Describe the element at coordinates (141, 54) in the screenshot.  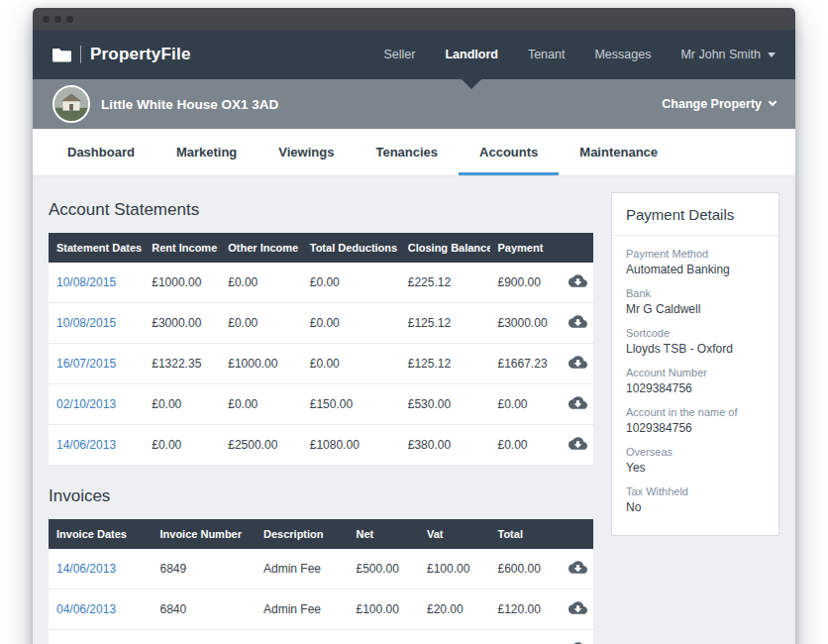
I see `brand-name: PropertyFile` at that location.